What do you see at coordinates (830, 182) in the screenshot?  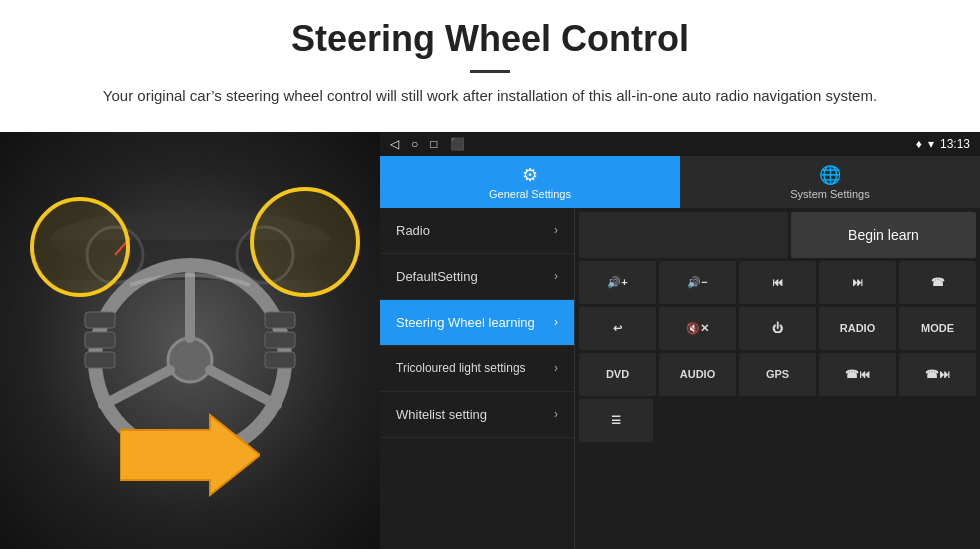 I see `tab-system: 🌐 System Settings` at bounding box center [830, 182].